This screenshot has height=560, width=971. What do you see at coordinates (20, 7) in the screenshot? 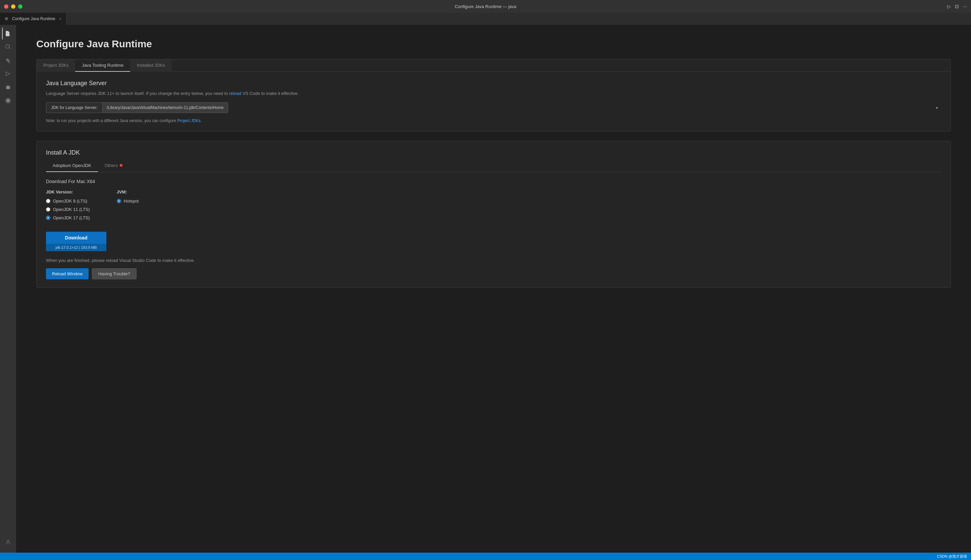
I see `maximize-button` at bounding box center [20, 7].